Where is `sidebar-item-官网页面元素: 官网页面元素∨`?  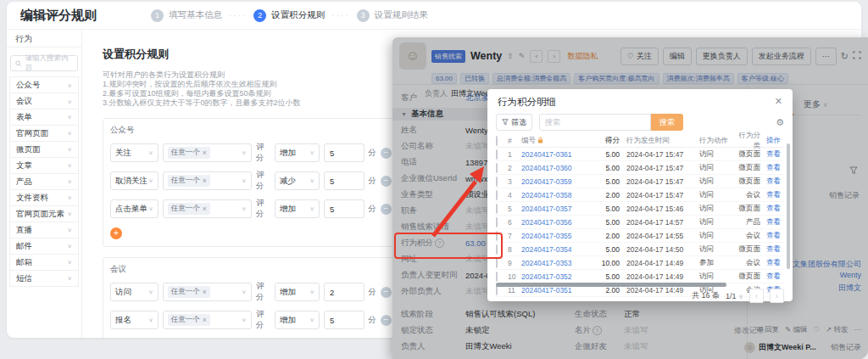
sidebar-item-官网页面元素: 官网页面元素∨ is located at coordinates (44, 214).